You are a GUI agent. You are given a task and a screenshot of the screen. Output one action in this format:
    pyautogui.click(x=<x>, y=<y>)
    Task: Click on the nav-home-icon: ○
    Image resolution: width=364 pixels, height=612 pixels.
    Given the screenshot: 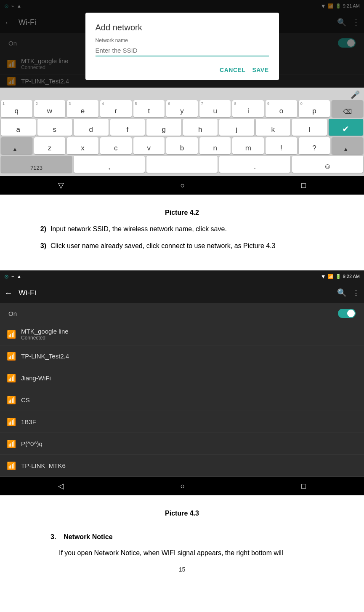 What is the action you would take?
    pyautogui.click(x=183, y=185)
    